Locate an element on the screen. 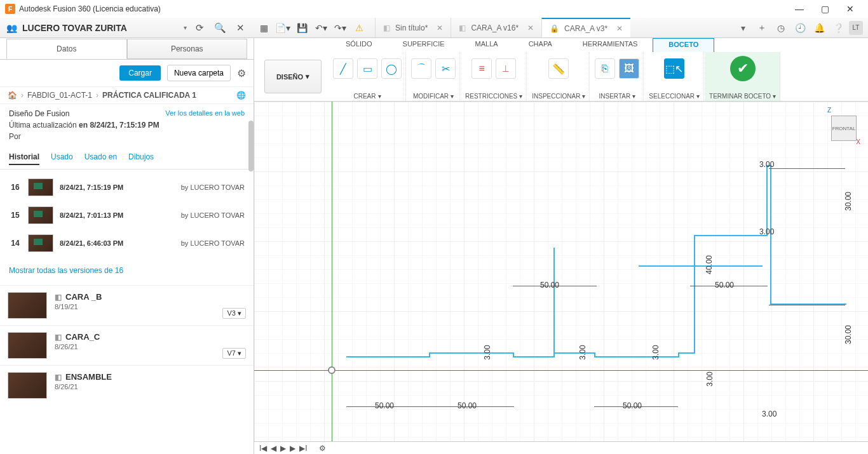 The image size is (868, 454). subtab-historial: Historial is located at coordinates (24, 159).